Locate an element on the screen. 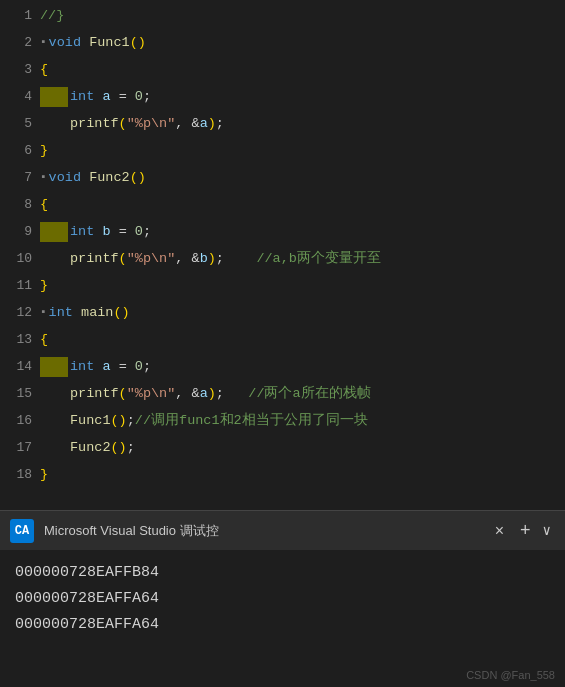 This screenshot has height=687, width=565. num-0-2: 0 is located at coordinates (139, 232).